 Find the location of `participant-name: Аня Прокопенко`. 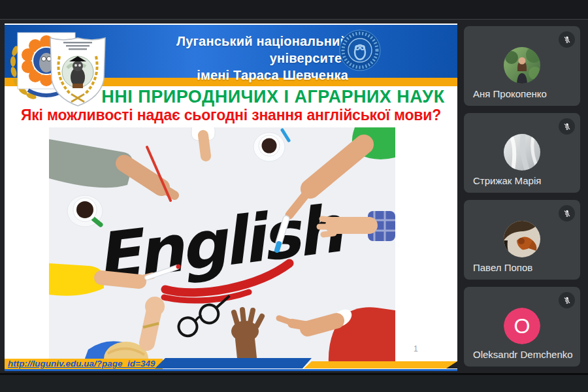

participant-name: Аня Прокопенко is located at coordinates (510, 94).